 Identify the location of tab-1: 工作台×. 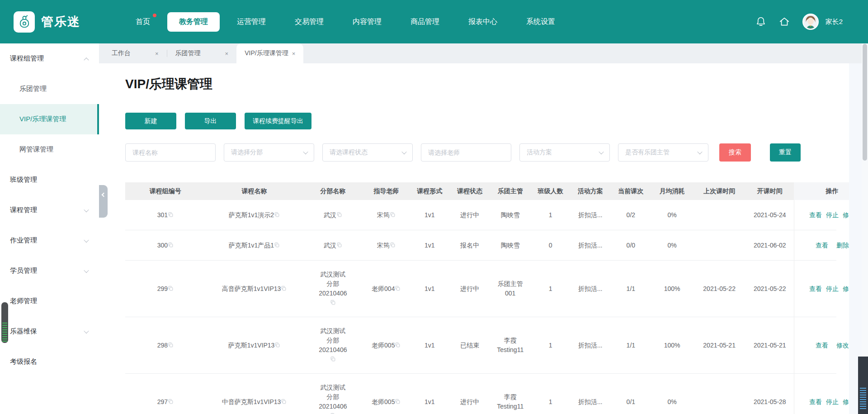
(135, 53).